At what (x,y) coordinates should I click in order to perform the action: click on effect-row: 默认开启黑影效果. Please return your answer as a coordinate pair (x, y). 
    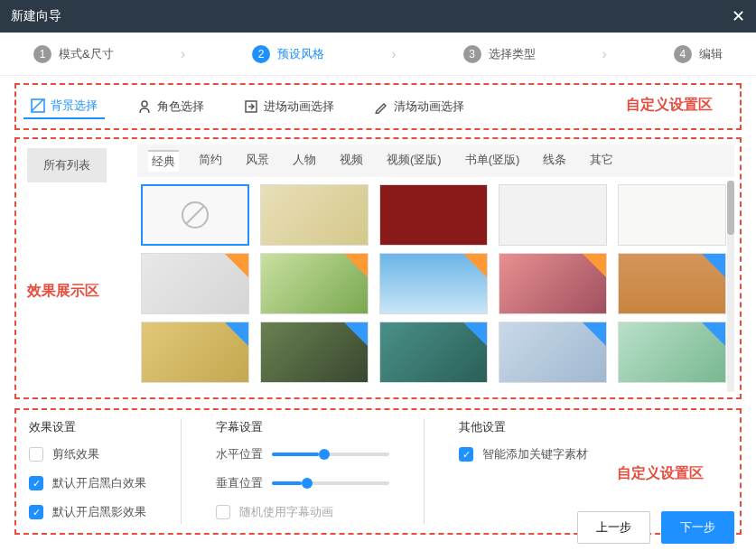
    Looking at the image, I should click on (88, 512).